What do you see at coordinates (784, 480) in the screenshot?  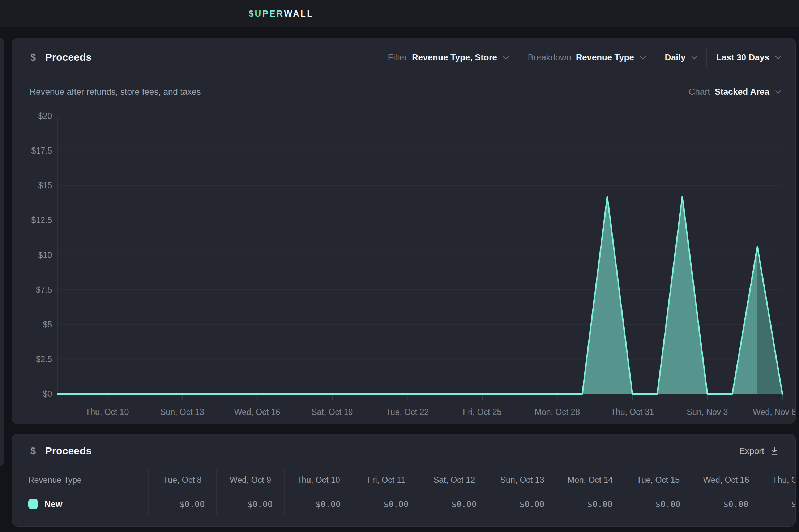 I see `column-header-text: Thu, Oct 17` at bounding box center [784, 480].